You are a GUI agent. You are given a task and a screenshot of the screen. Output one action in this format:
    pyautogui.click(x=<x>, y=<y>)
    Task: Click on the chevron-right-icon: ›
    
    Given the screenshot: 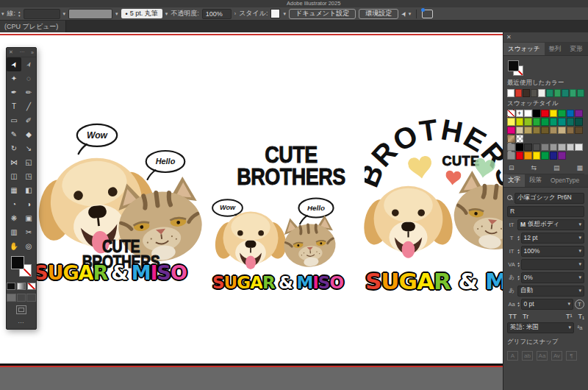 What is the action you would take?
    pyautogui.click(x=235, y=14)
    